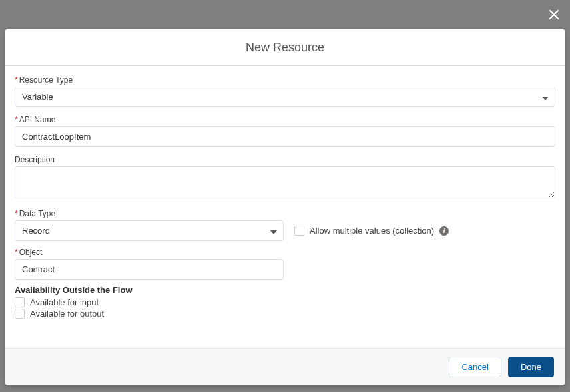  Describe the element at coordinates (531, 367) in the screenshot. I see `done-button: Done` at that location.